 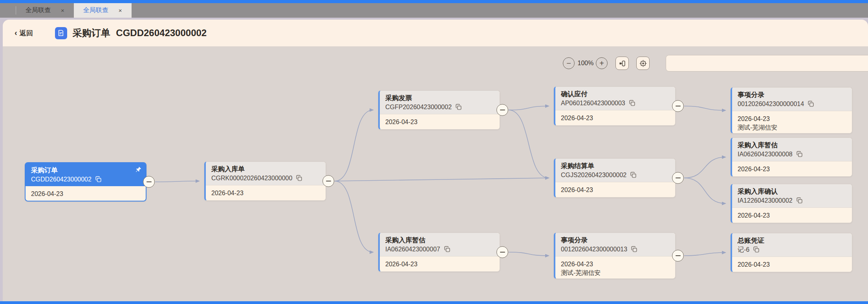 What do you see at coordinates (439, 252) in the screenshot?
I see `graph-node-n9: 采购入库暂估IA062604230000072026-04-23` at bounding box center [439, 252].